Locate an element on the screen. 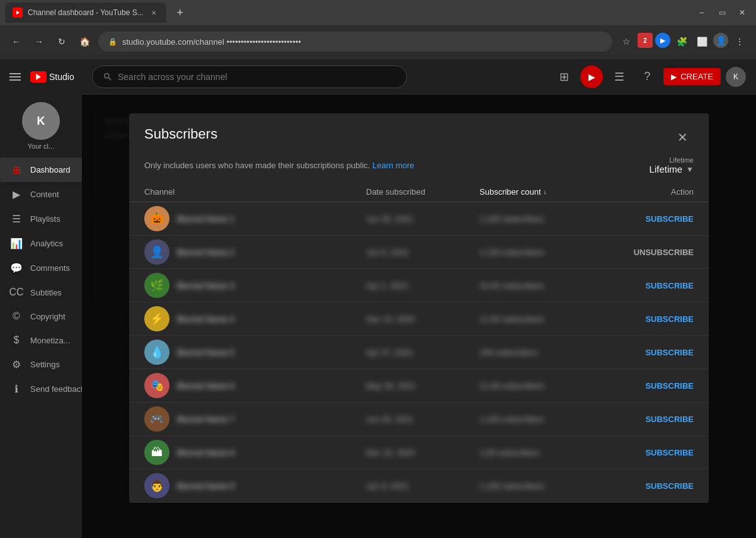  home-button: 🏠 is located at coordinates (84, 42).